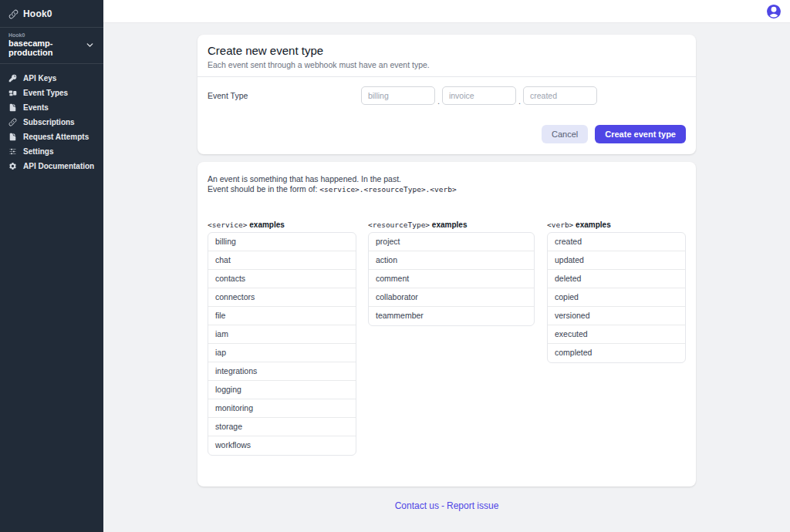 The width and height of the screenshot is (790, 532). Describe the element at coordinates (616, 298) in the screenshot. I see `verb-examples-list: createdupdateddeletedcopiedversionedexec…` at that location.